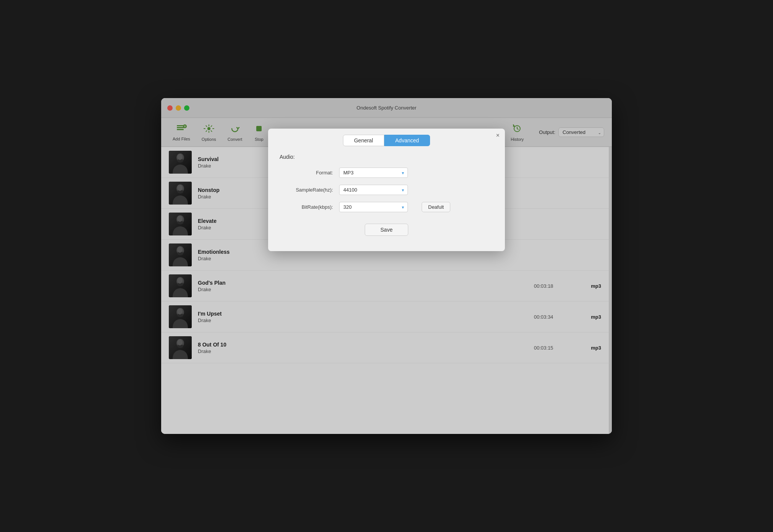  I want to click on modal-tabs: General Advanced, so click(386, 139).